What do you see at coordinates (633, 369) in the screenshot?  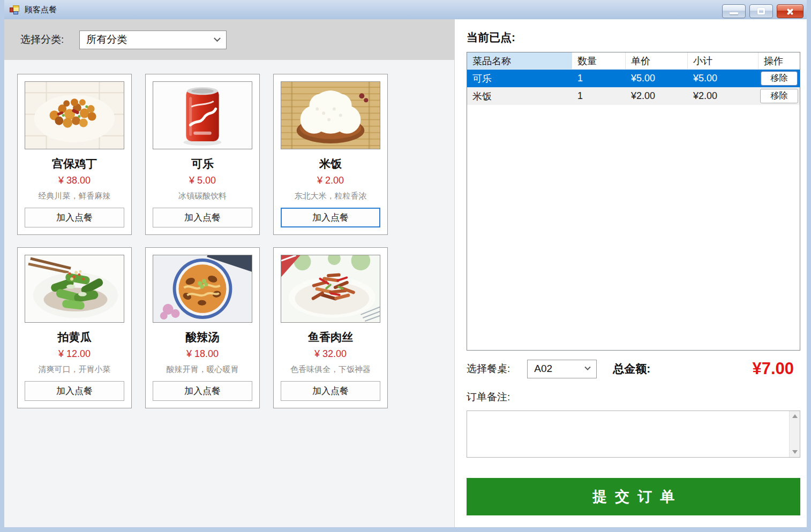 I see `order-controls: 选择餐桌: A02 总金额: ¥7.00` at bounding box center [633, 369].